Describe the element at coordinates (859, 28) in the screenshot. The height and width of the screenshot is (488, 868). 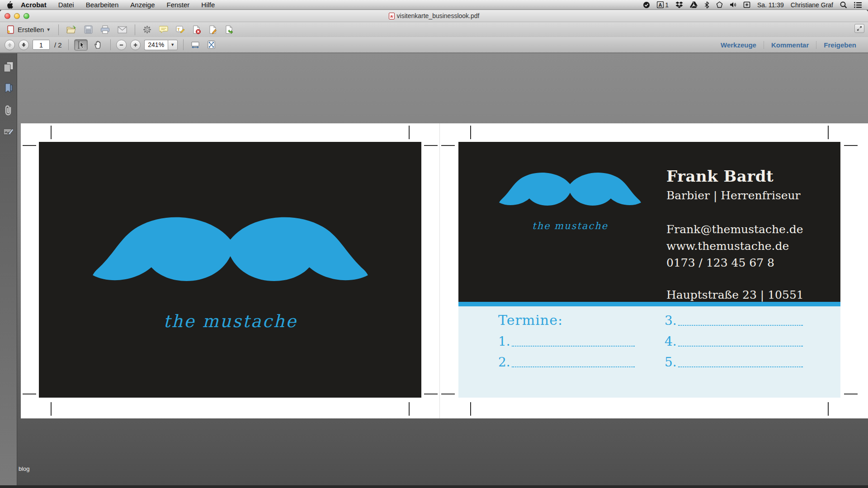
I see `toolbar-expand-button` at that location.